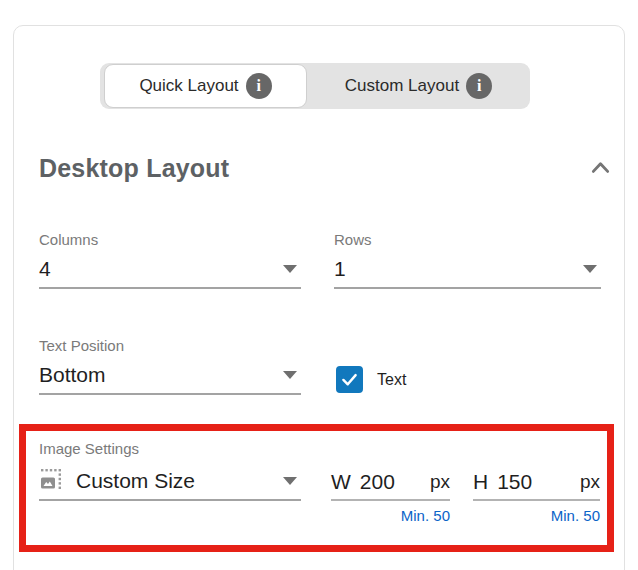 The image size is (638, 570). Describe the element at coordinates (402, 86) in the screenshot. I see `tab-custom-layout-label: Custom Layout` at that location.